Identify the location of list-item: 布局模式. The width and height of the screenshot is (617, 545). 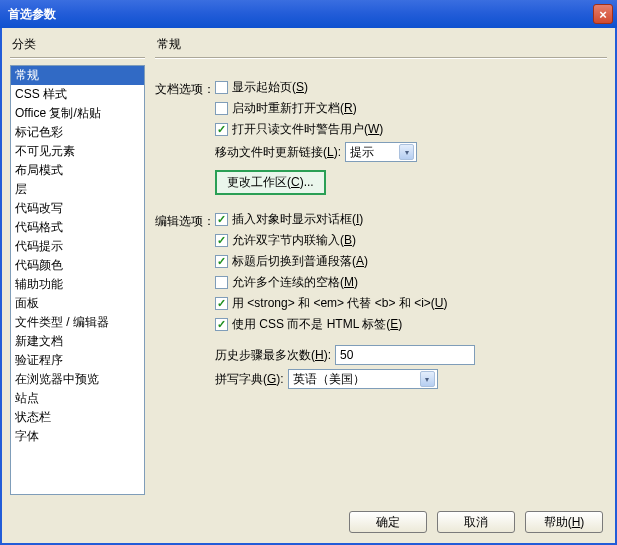
(78, 170).